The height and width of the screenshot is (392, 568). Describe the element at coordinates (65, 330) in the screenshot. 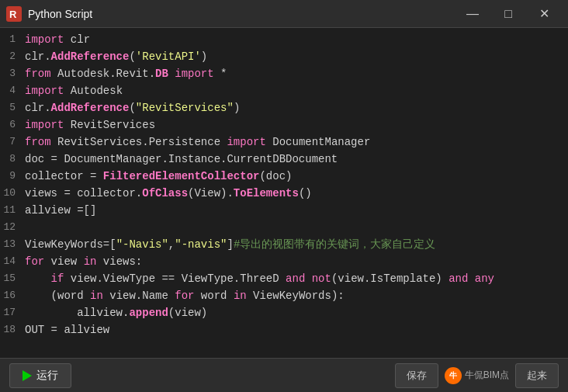

I see `line-content: OUT = allview` at that location.